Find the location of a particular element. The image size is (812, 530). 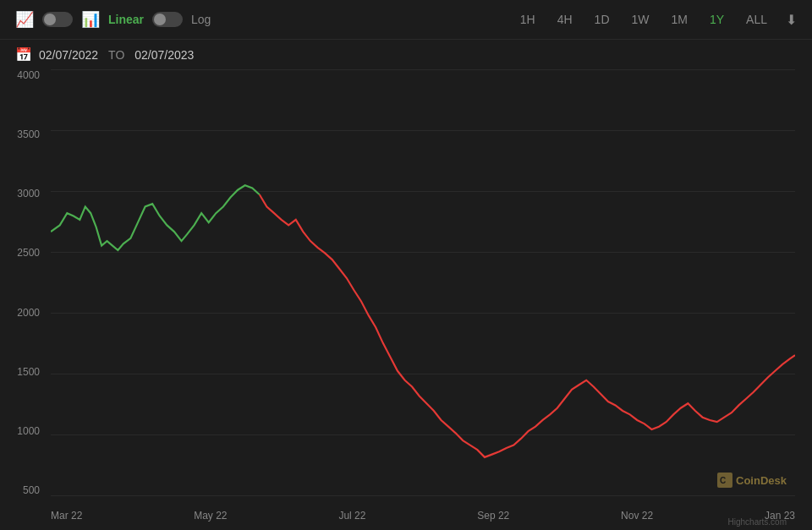

chart-type-toggle is located at coordinates (58, 19).